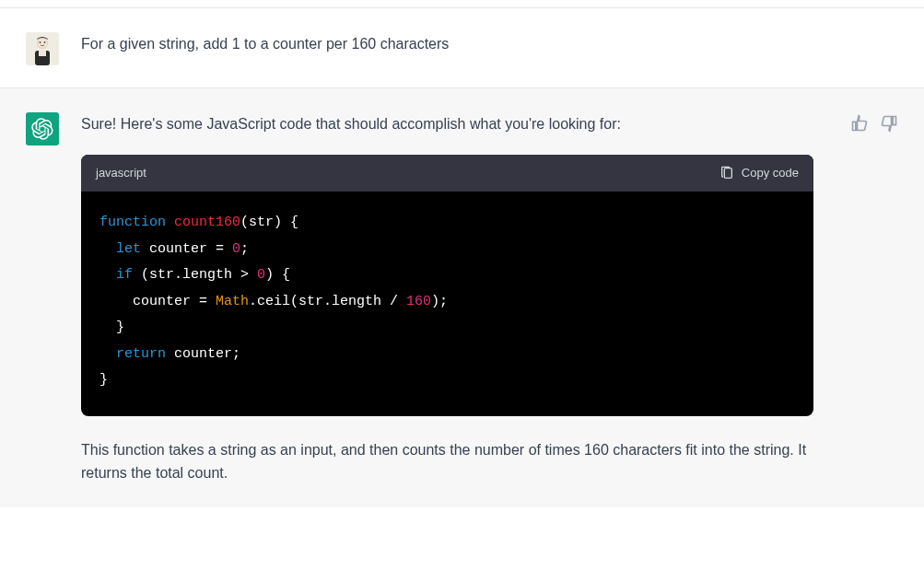 The height and width of the screenshot is (581, 924). What do you see at coordinates (232, 302) in the screenshot?
I see `code-token: Math` at bounding box center [232, 302].